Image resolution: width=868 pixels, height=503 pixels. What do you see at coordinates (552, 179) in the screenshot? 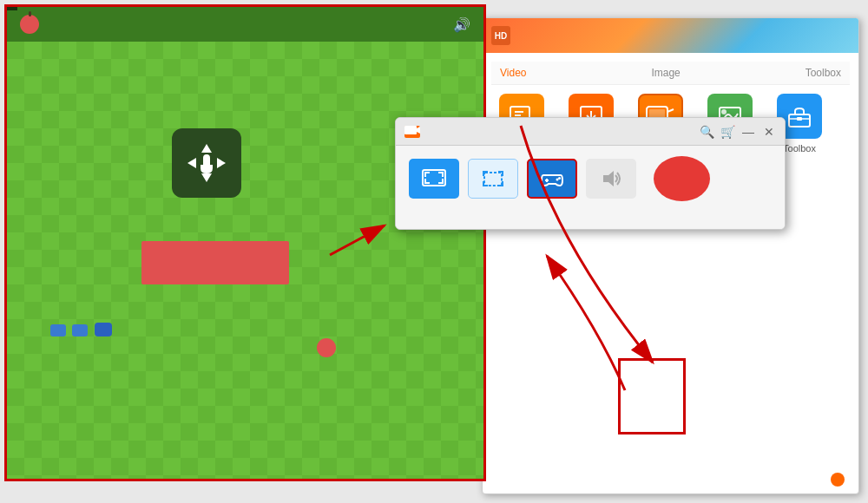
I see `gamepad-button` at bounding box center [552, 179].